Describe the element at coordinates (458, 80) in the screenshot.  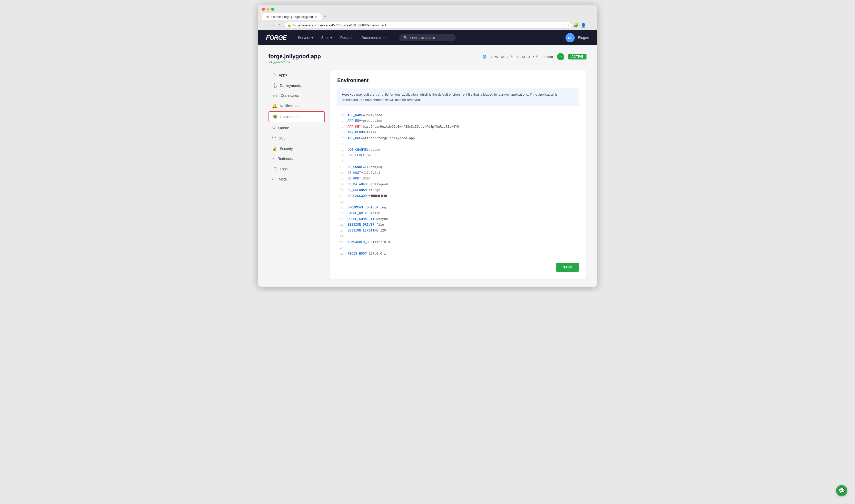
I see `section-title: Environment` at that location.